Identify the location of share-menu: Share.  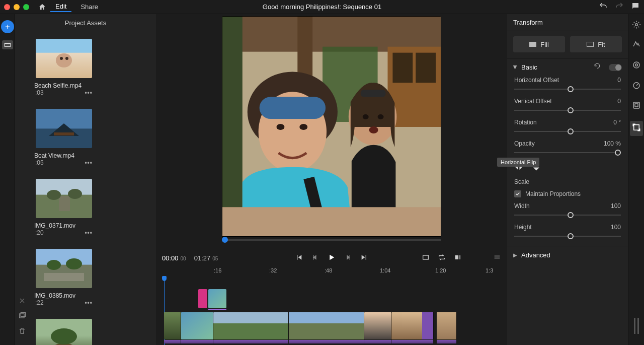
(90, 7).